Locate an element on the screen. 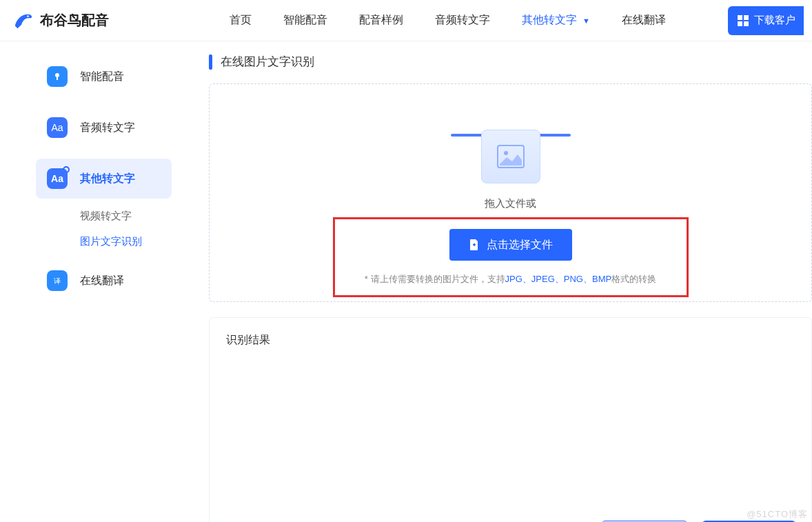 This screenshot has width=812, height=522. aa-text-icon: Aa is located at coordinates (57, 128).